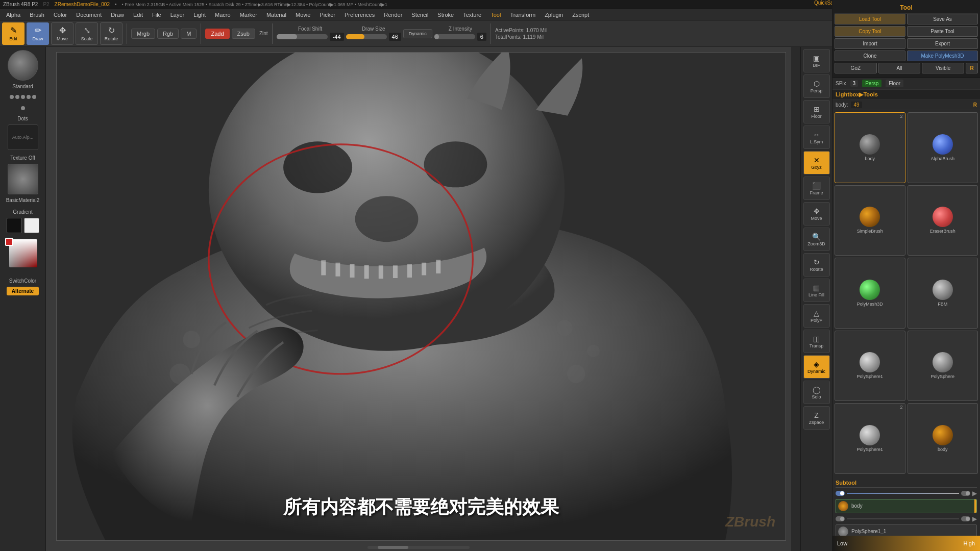  I want to click on persp-btn: ⬡ Persp, so click(817, 86).